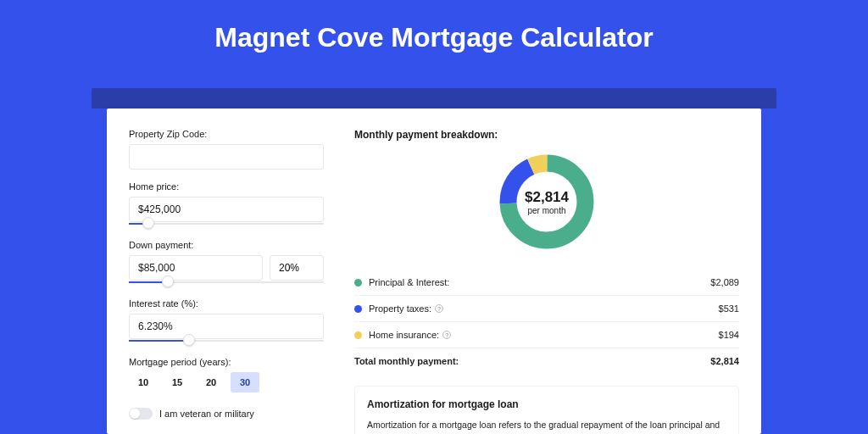  Describe the element at coordinates (226, 134) in the screenshot. I see `zip-label: Property Zip Code:` at that location.